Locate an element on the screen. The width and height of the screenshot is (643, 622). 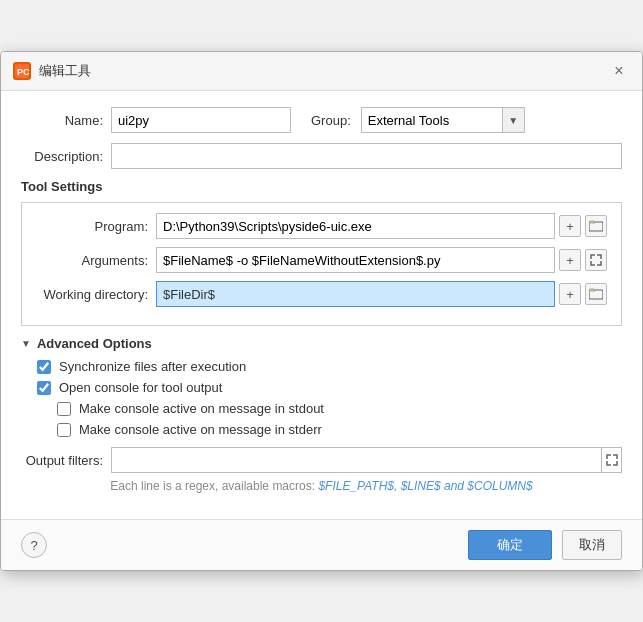
title-bar: PC 编辑工具 × is located at coordinates (322, 72).